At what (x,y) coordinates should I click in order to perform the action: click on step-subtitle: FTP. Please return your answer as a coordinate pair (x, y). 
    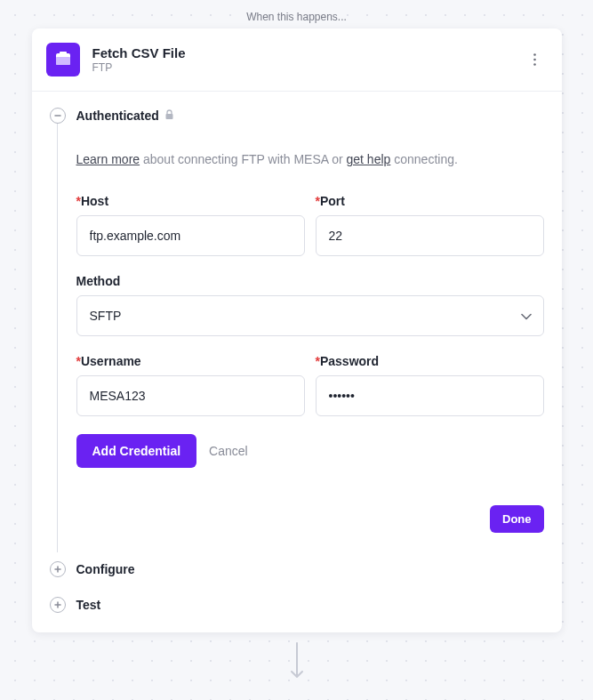
    Looking at the image, I should click on (309, 68).